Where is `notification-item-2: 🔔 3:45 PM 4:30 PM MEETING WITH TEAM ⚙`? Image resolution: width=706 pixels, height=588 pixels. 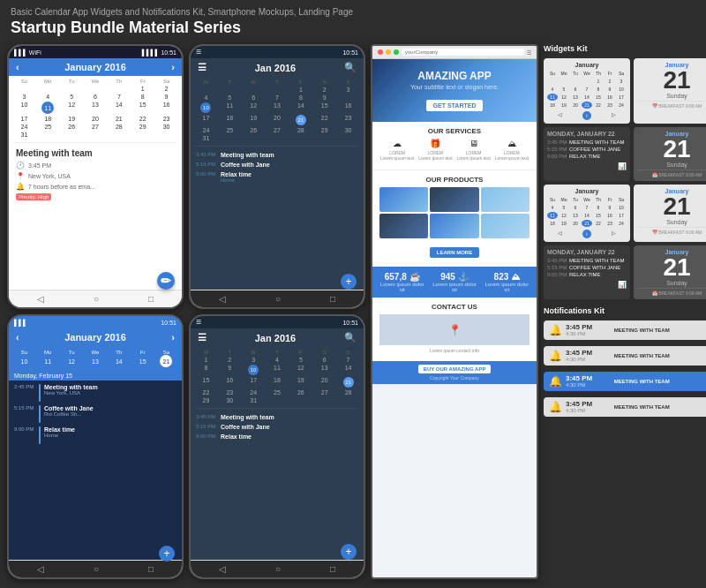 notification-item-2: 🔔 3:45 PM 4:30 PM MEETING WITH TEAM ⚙ is located at coordinates (625, 356).